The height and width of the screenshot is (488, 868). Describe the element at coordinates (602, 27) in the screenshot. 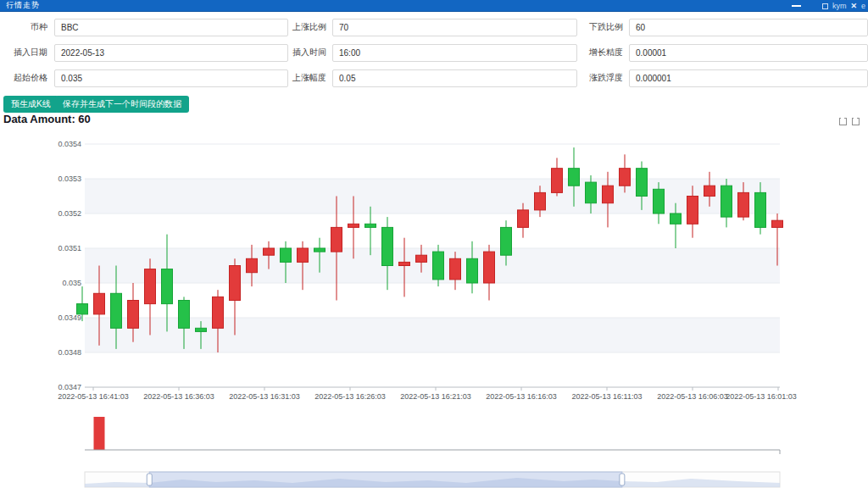

I see `fall-ratio-label: 下跌比例` at that location.